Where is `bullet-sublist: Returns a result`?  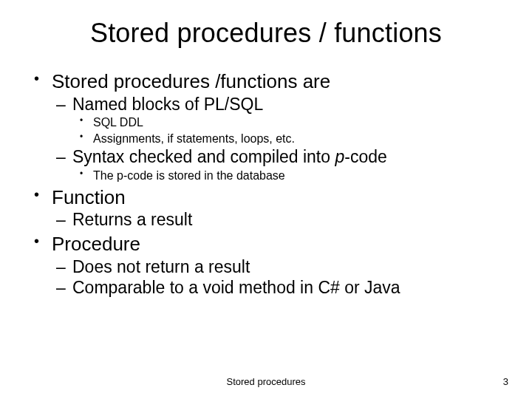 bullet-sublist: Returns a result is located at coordinates (277, 220).